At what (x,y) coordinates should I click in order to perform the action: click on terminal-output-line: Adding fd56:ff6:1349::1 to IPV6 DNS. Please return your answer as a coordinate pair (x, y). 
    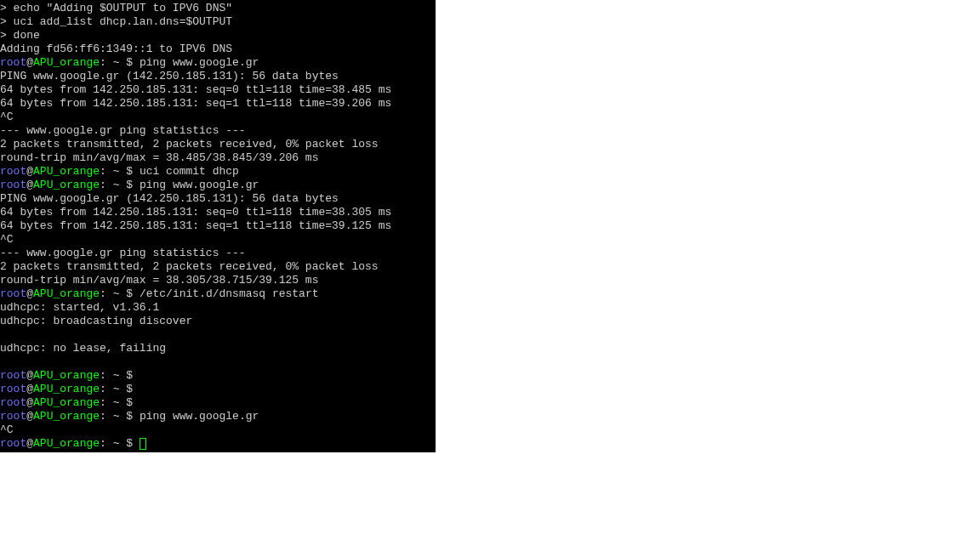
    Looking at the image, I should click on (218, 49).